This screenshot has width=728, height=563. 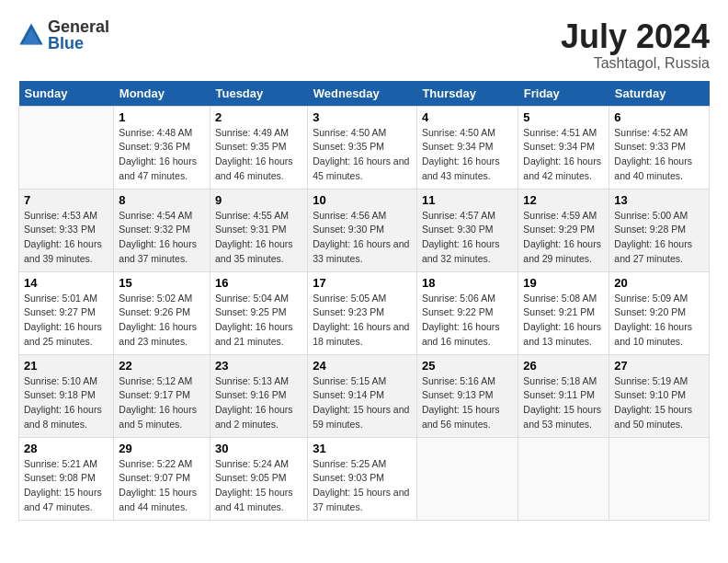 I want to click on day-info: Sunrise: 4:50 AMSunset: 9:35 PMDaylight:…, so click(x=362, y=155).